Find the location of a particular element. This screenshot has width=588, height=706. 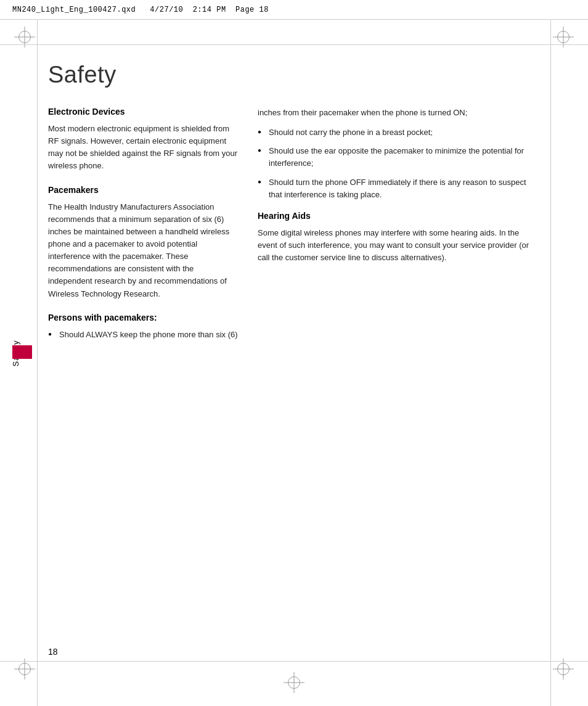

page-title: Safety is located at coordinates (294, 75).